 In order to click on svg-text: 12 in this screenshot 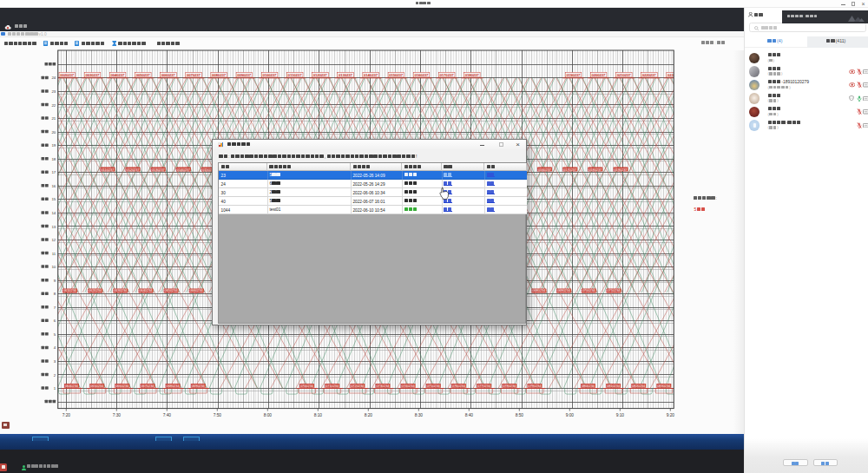, I will do `click(54, 240)`.